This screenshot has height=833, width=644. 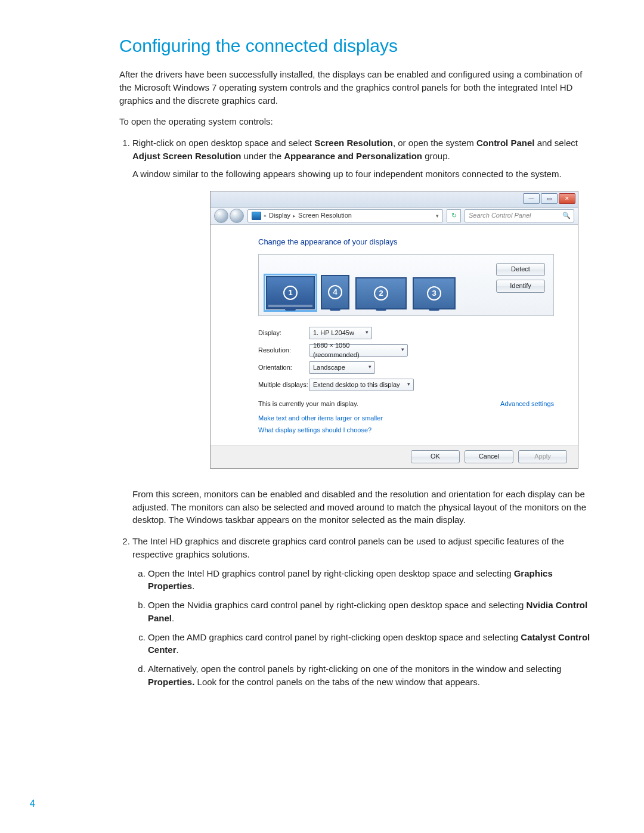 I want to click on bold-adjust-screen-resolution: Adjust Screen Resolution, so click(x=187, y=156).